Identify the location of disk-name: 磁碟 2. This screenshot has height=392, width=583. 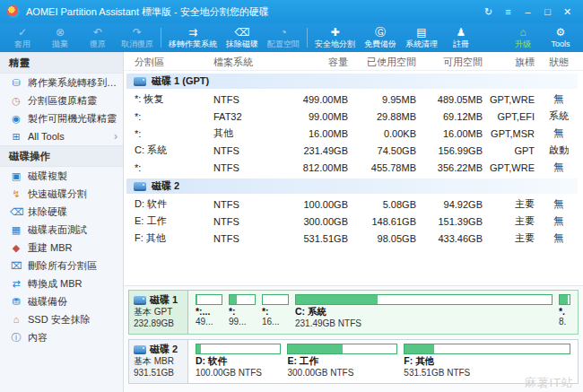
(158, 350).